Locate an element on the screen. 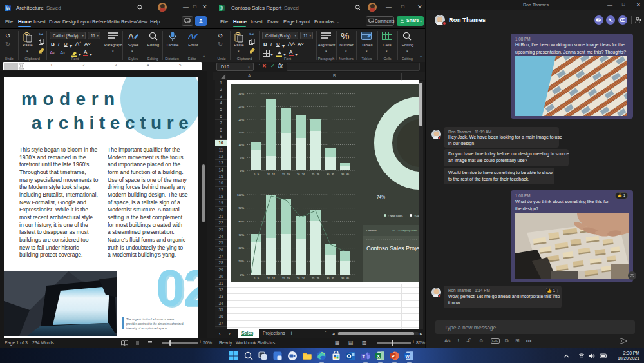 The height and width of the screenshot is (363, 644). svg-text: 20% is located at coordinates (241, 120).